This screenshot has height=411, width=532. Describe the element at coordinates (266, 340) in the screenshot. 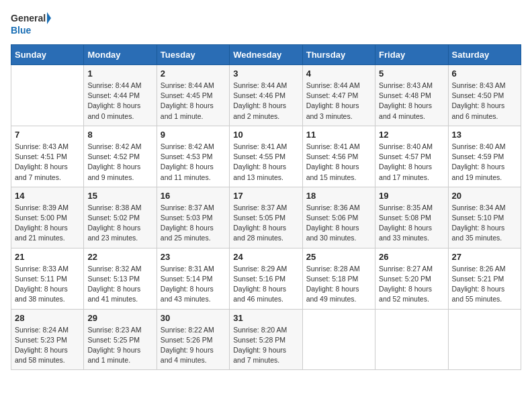

I see `week-row-5: 28Sunrise: 8:24 AM Sunset: 5:23 PM Dayli…` at that location.